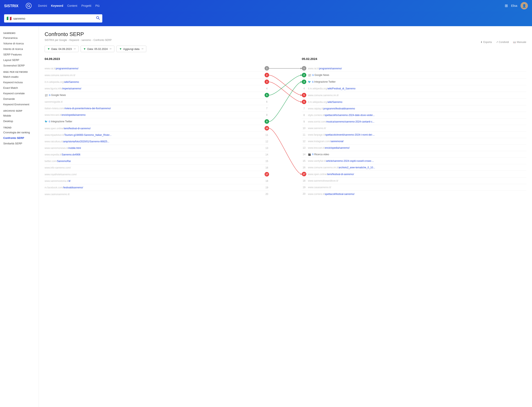  Describe the element at coordinates (43, 6) in the screenshot. I see `nav-domini: Domini` at that location.